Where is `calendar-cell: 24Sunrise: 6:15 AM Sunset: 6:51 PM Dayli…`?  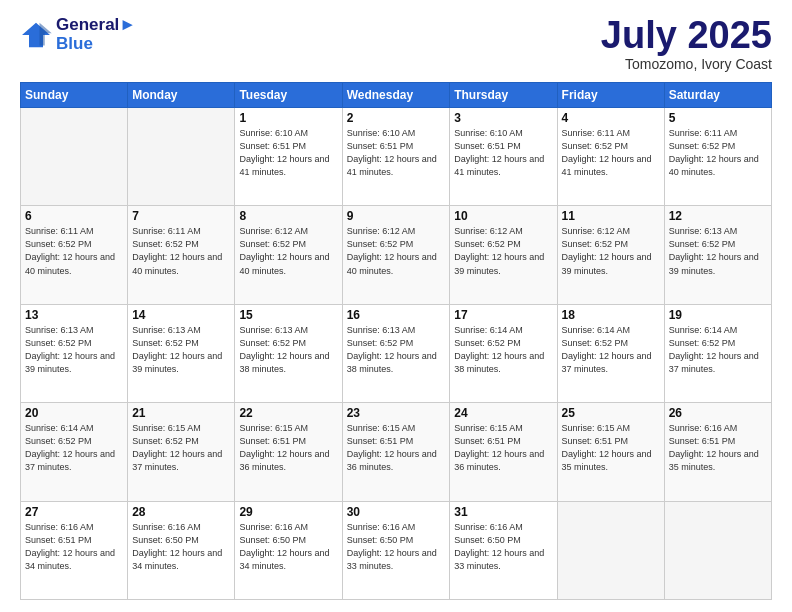 calendar-cell: 24Sunrise: 6:15 AM Sunset: 6:51 PM Dayli… is located at coordinates (504, 452).